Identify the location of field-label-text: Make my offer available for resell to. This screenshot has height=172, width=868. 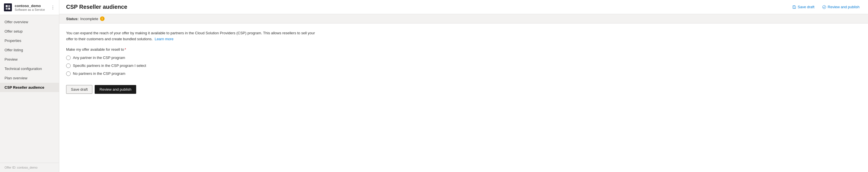
(95, 49).